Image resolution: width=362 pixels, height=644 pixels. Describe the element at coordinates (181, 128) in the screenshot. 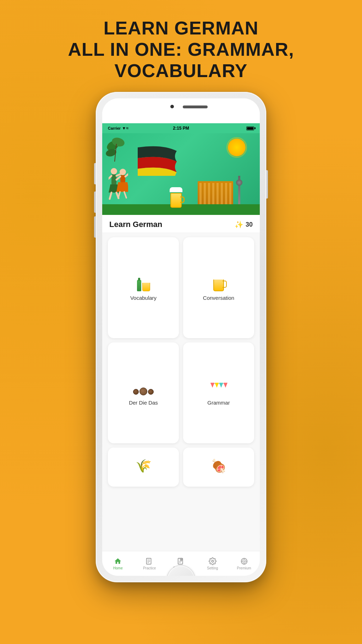

I see `status-time: 2:15 PM` at that location.